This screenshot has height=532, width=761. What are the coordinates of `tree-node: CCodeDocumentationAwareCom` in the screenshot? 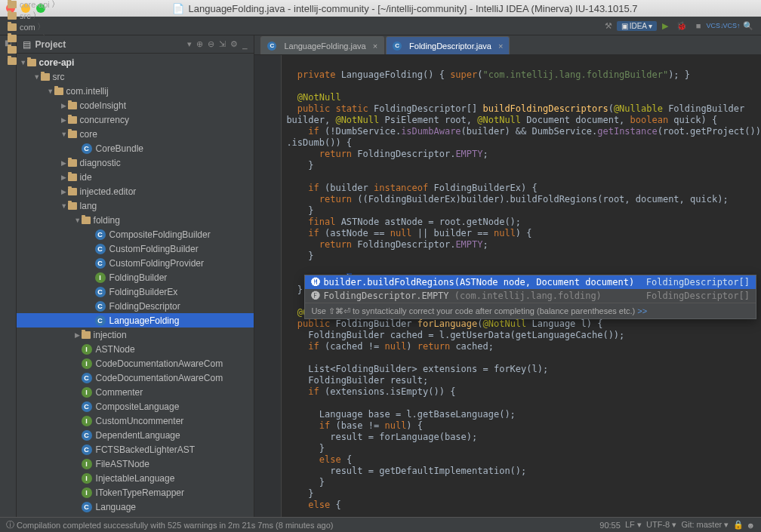 It's located at (136, 377).